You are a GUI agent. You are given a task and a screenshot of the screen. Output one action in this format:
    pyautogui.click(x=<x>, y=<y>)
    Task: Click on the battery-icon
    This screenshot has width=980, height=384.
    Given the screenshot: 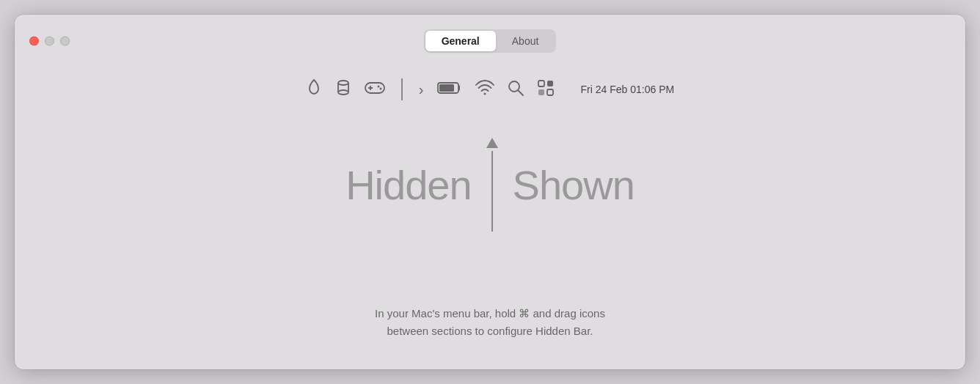 What is the action you would take?
    pyautogui.click(x=450, y=89)
    